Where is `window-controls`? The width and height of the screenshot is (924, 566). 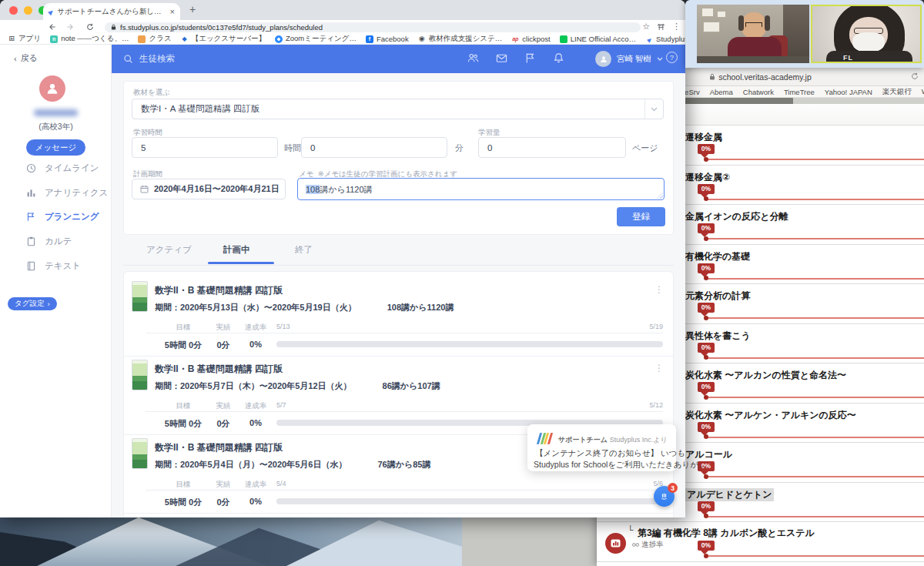
window-controls is located at coordinates (28, 11).